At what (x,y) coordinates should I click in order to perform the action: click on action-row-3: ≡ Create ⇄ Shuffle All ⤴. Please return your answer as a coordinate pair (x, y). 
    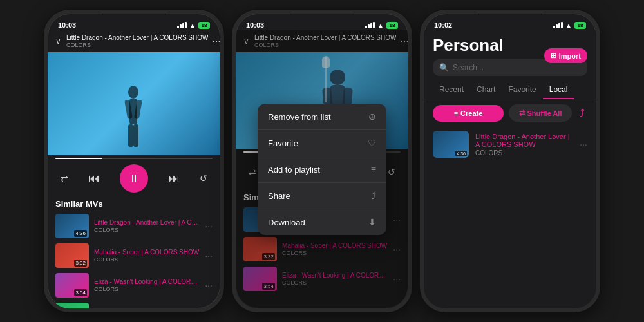
    Looking at the image, I should click on (510, 113).